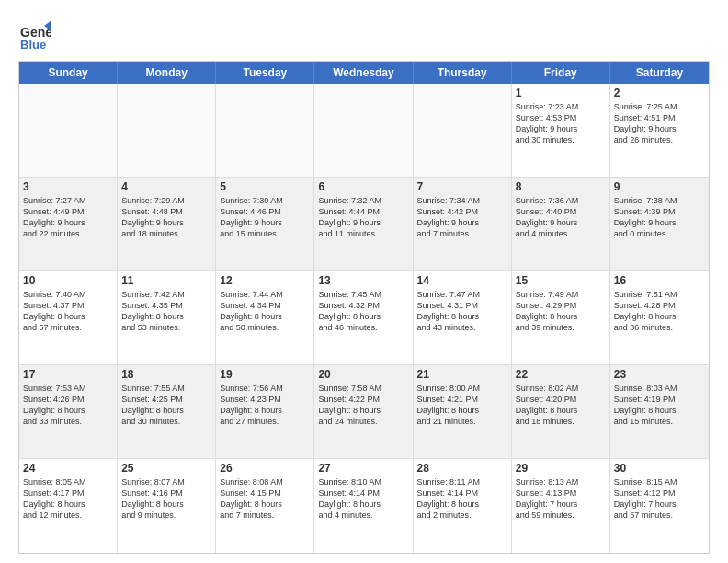  I want to click on day-info: Sunrise: 8:15 AMSunset: 4:12 PMDaylight:…, so click(660, 499).